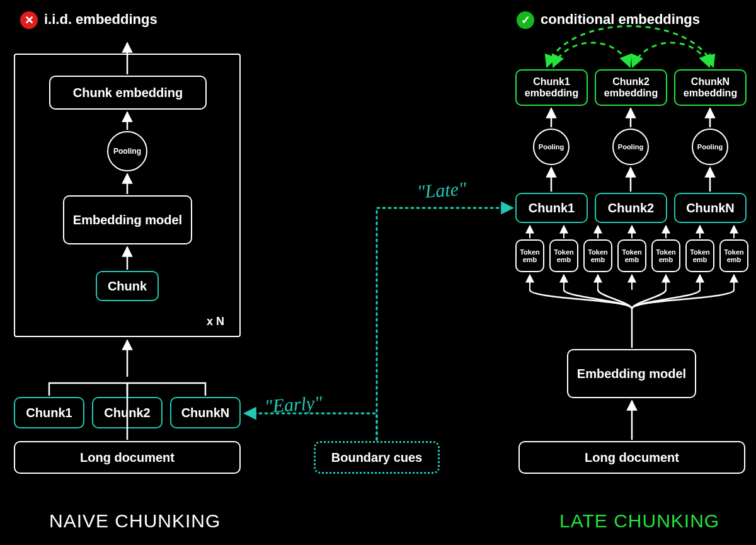 The width and height of the screenshot is (756, 545). Describe the element at coordinates (711, 88) in the screenshot. I see `right-output3-box: ChunkN embedding` at that location.